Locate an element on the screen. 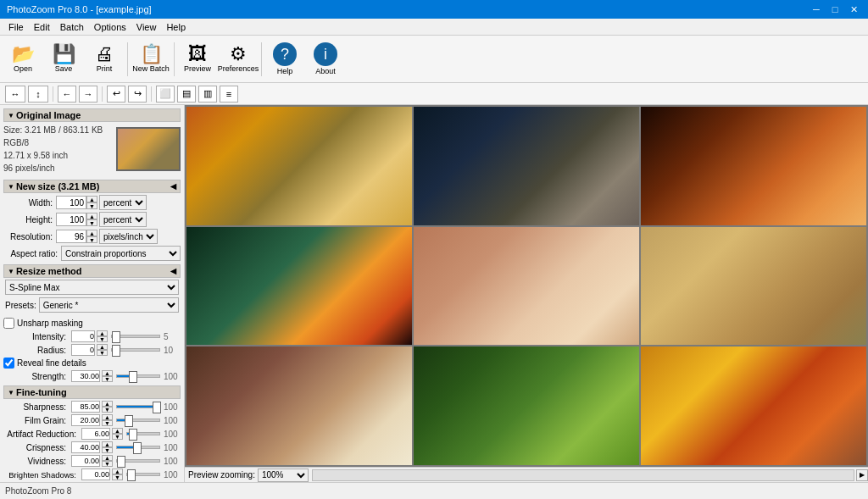 This screenshot has width=868, height=499. width-input is located at coordinates (71, 202).